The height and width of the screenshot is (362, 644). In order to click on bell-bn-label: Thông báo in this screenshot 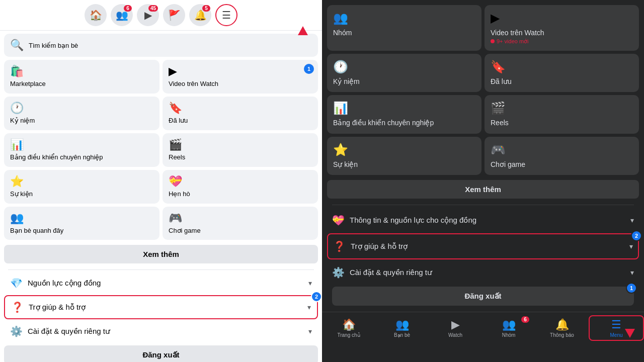, I will do `click(562, 335)`.